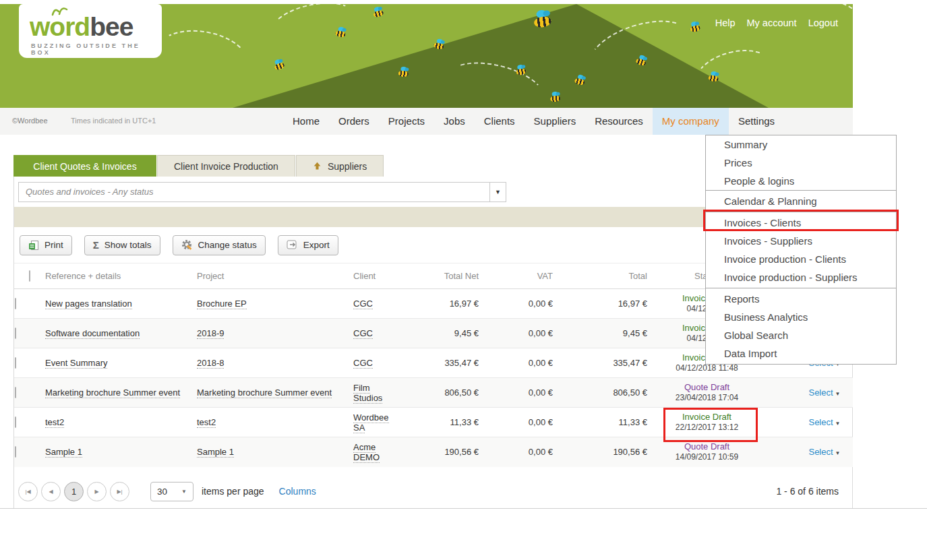 The image size is (927, 560). What do you see at coordinates (222, 304) in the screenshot?
I see `project-link: Brochure EP` at bounding box center [222, 304].